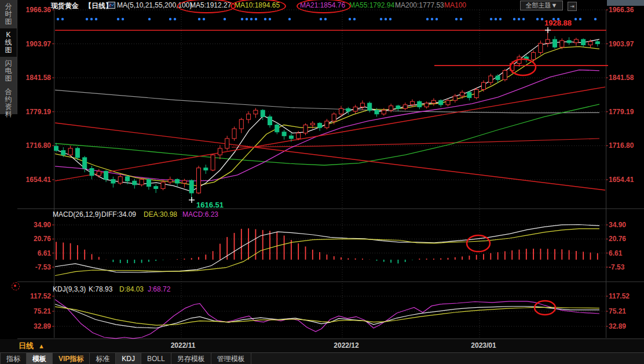  What do you see at coordinates (111, 5) in the screenshot?
I see `kline-chart-icon` at bounding box center [111, 5].